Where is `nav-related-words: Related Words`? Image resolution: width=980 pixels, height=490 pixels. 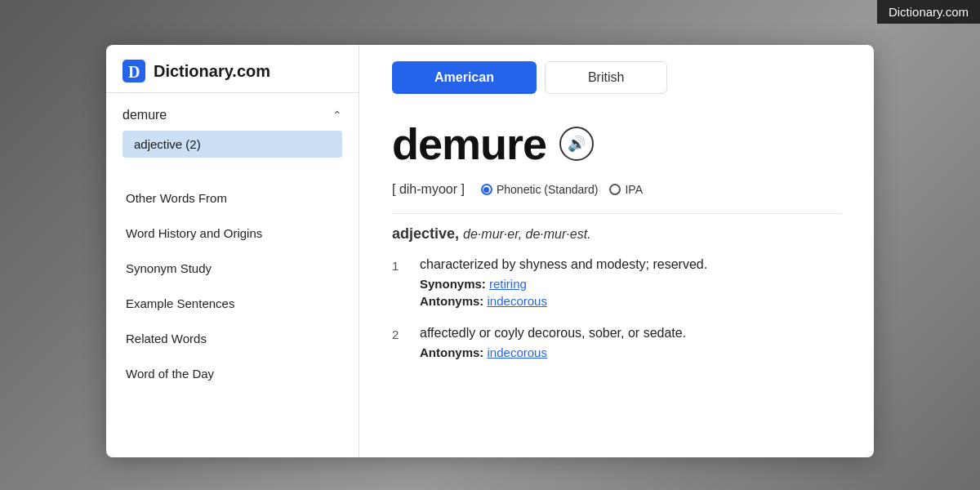 nav-related-words: Related Words is located at coordinates (232, 338).